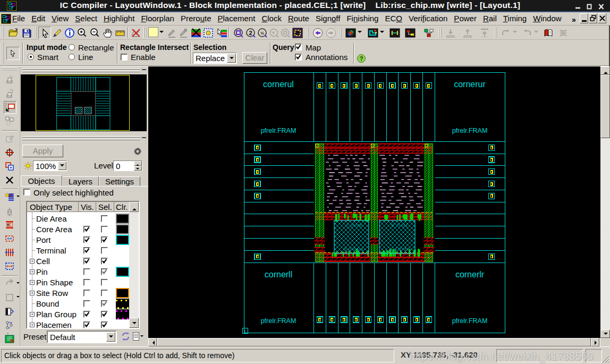  Describe the element at coordinates (245, 332) in the screenshot. I see `svg-text: t` at that location.